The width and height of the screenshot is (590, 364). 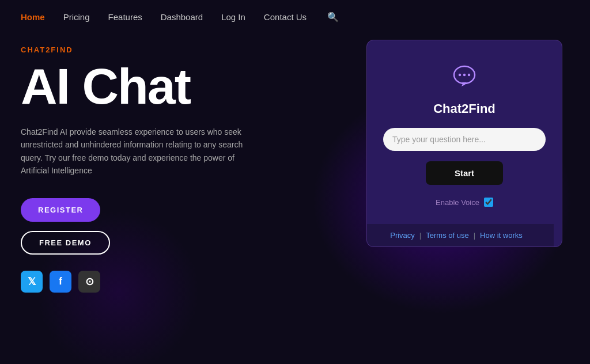 I want to click on hero-description: Chat2Find AI provide seamless experience…, so click(x=136, y=151).